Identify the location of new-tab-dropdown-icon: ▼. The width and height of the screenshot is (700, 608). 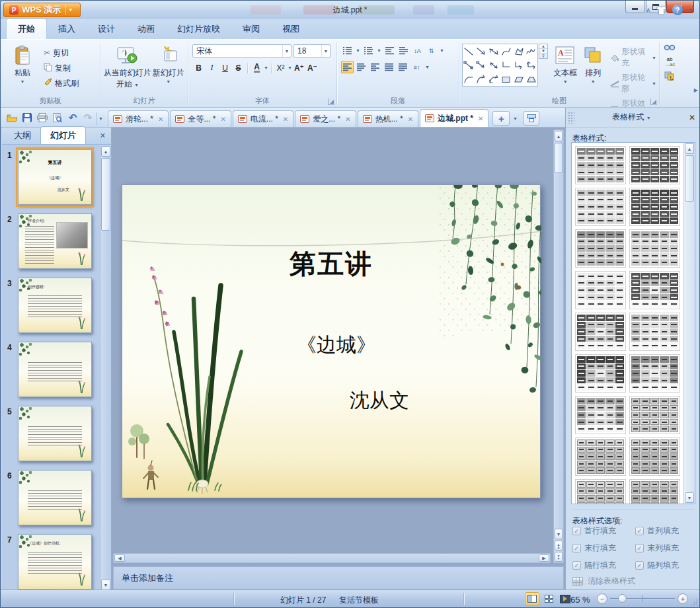
(515, 118).